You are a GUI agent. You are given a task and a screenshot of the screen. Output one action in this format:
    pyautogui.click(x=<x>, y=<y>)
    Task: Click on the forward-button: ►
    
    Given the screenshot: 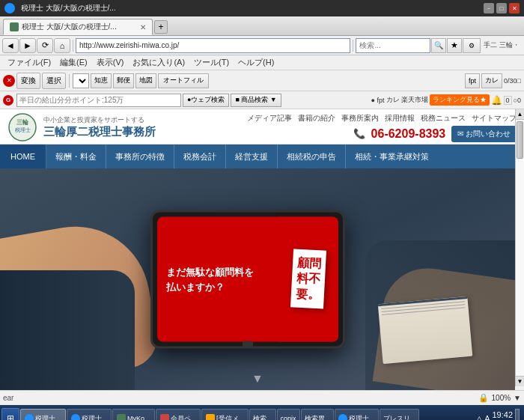 What is the action you would take?
    pyautogui.click(x=28, y=46)
    